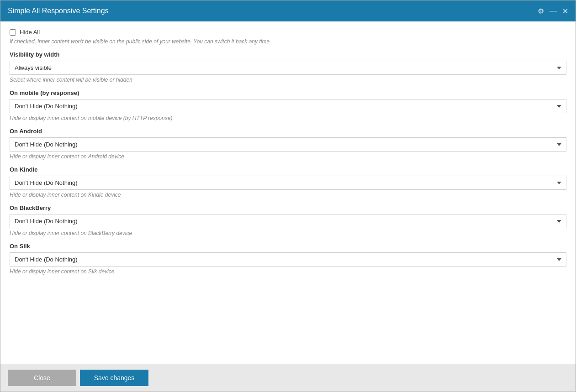 This screenshot has width=576, height=392. I want to click on section-label-on_blackberry: On BlackBerry, so click(288, 208).